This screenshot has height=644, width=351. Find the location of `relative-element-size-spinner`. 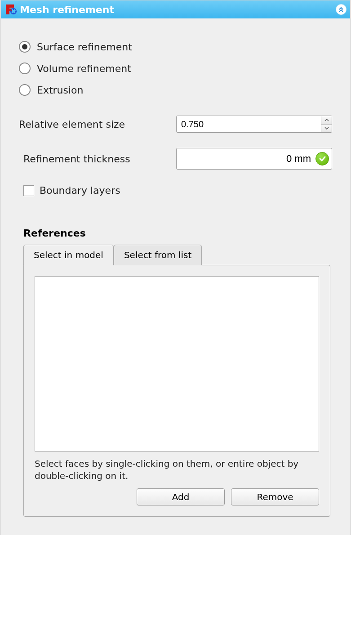

relative-element-size-spinner is located at coordinates (254, 124).